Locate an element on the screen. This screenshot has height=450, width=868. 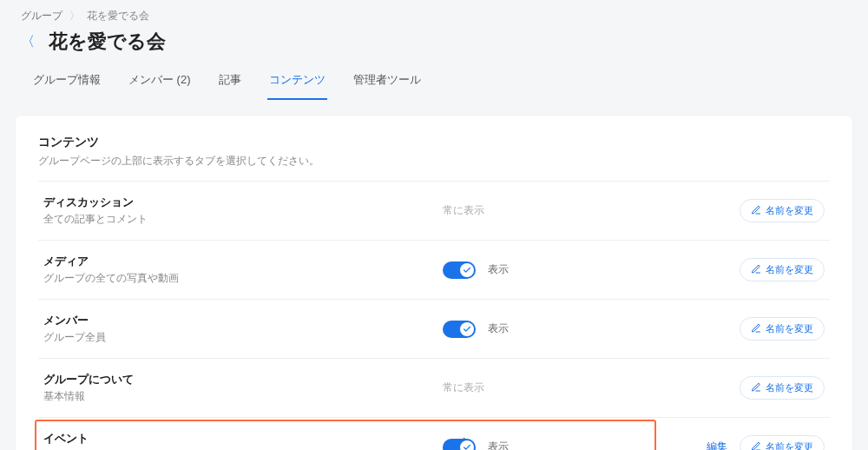
back-chevron-icon: 〈 is located at coordinates (28, 42).